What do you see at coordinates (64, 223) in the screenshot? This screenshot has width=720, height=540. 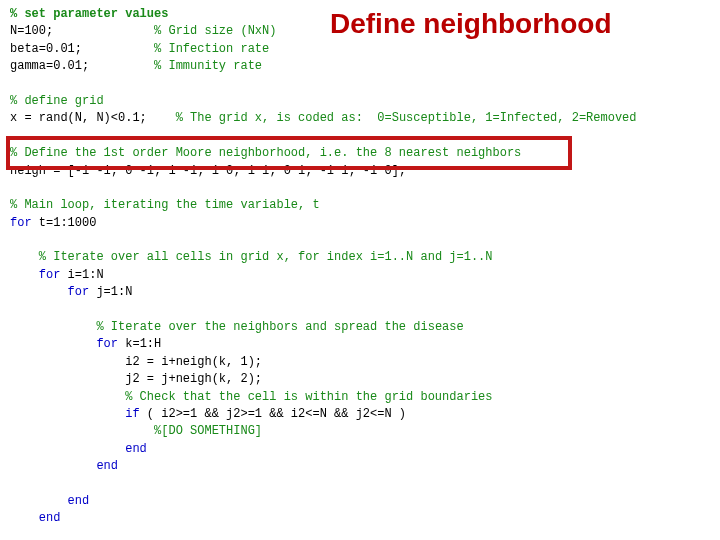 I see `line-for-t: t=1:1000` at bounding box center [64, 223].